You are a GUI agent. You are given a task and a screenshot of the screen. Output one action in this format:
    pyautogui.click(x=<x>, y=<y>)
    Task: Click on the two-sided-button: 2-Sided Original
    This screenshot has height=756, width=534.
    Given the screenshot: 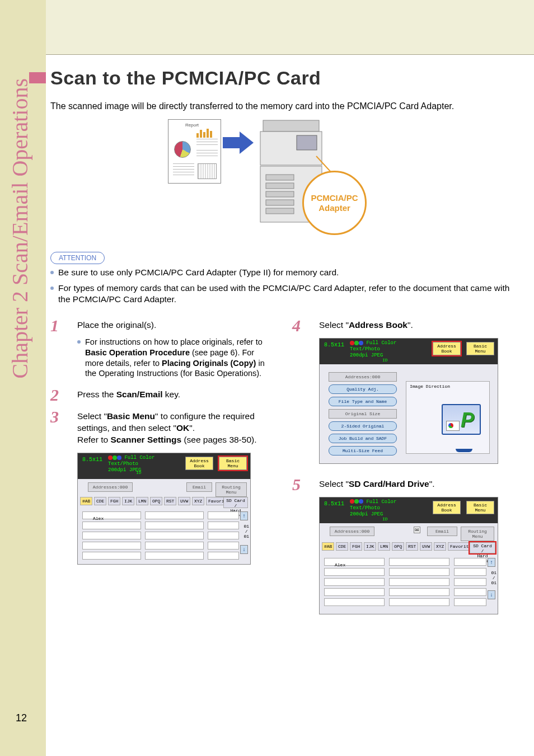 What is the action you would take?
    pyautogui.click(x=363, y=426)
    